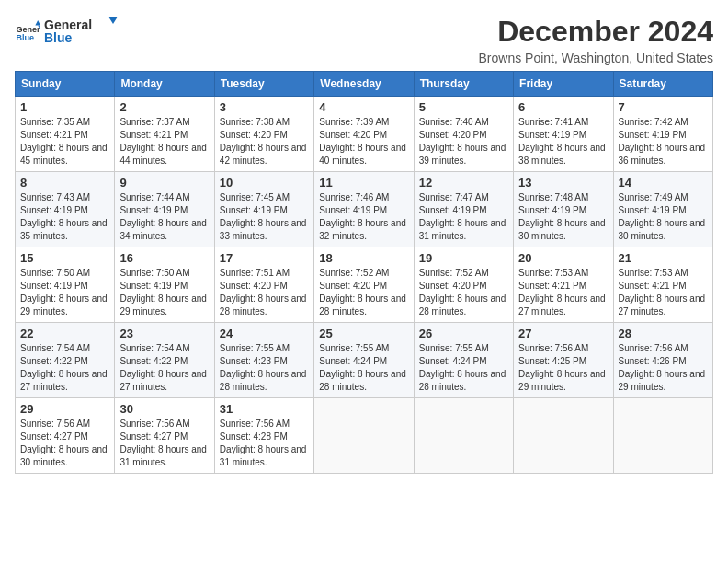 This screenshot has width=728, height=563. What do you see at coordinates (64, 217) in the screenshot?
I see `day-info: Sunrise: 7:43 AM Sunset: 4:19 PM Dayligh…` at bounding box center [64, 217].